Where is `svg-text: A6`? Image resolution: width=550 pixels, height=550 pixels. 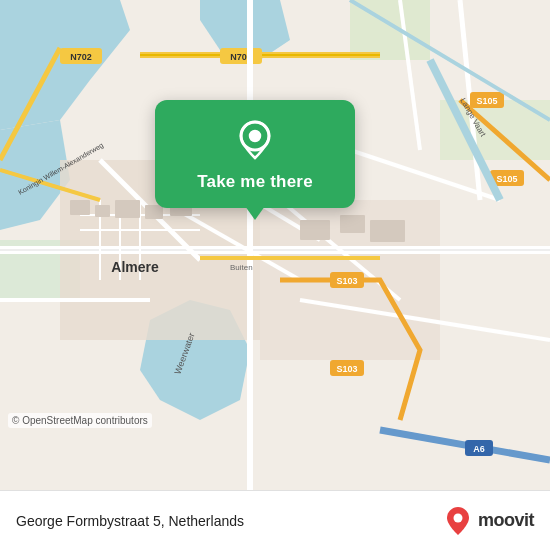 svg-text: A6 is located at coordinates (479, 449).